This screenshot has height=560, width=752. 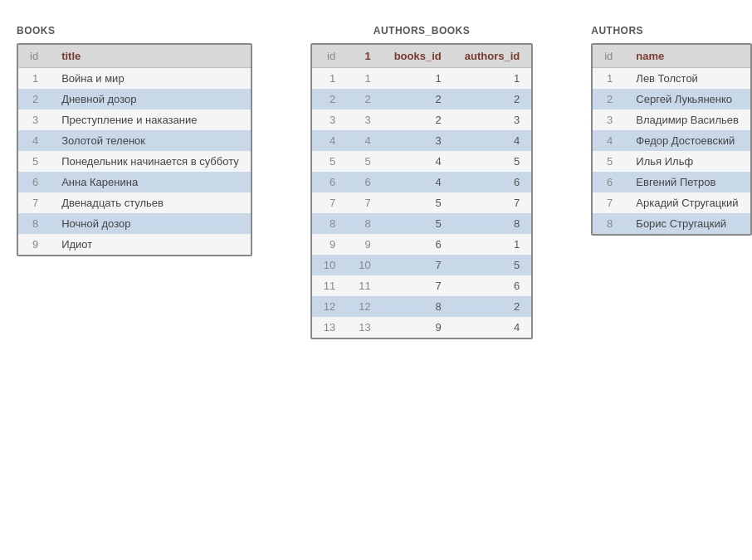 What do you see at coordinates (364, 119) in the screenshot?
I see `ab-cell-n: 3` at bounding box center [364, 119].